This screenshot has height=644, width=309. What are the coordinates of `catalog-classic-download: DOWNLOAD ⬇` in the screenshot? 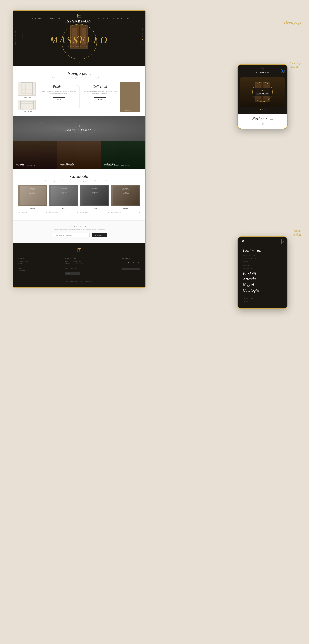 It's located at (33, 211).